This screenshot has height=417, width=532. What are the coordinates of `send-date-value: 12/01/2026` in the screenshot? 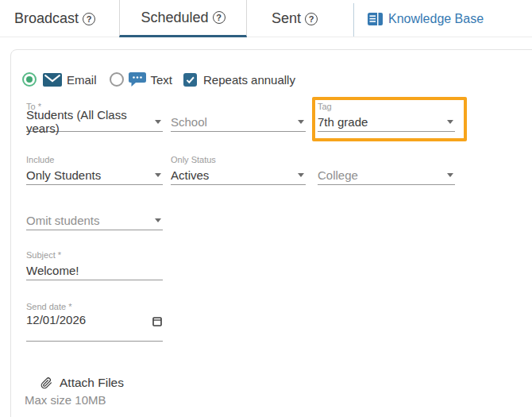 It's located at (56, 319).